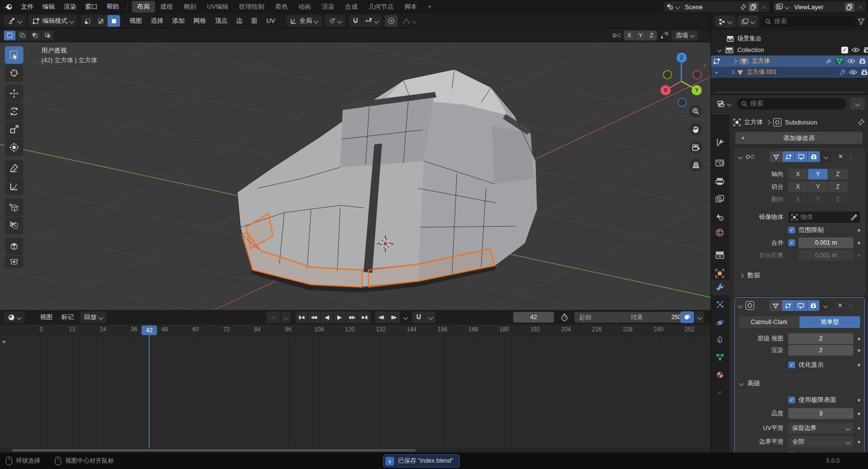 Image resolution: width=868 pixels, height=469 pixels. I want to click on timeline-snap-dropdown, so click(431, 317).